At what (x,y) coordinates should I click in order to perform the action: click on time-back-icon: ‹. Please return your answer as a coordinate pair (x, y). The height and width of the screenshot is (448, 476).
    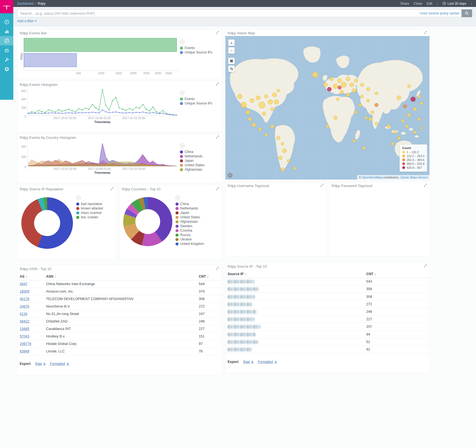
    Looking at the image, I should click on (437, 4).